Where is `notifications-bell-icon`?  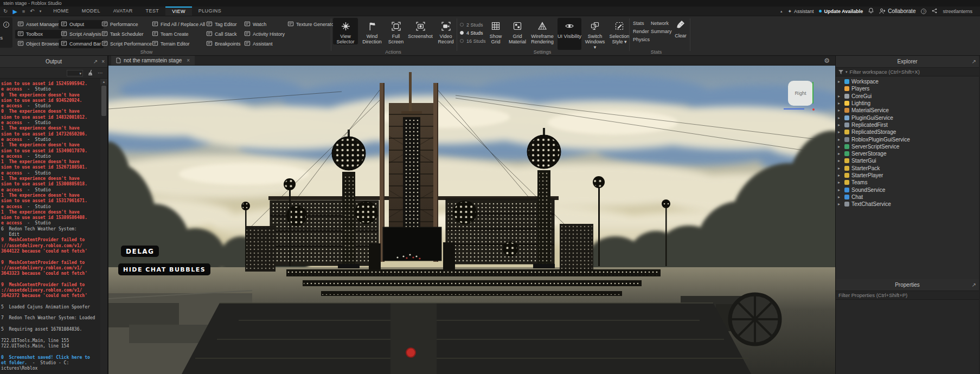
notifications-bell-icon is located at coordinates (871, 11).